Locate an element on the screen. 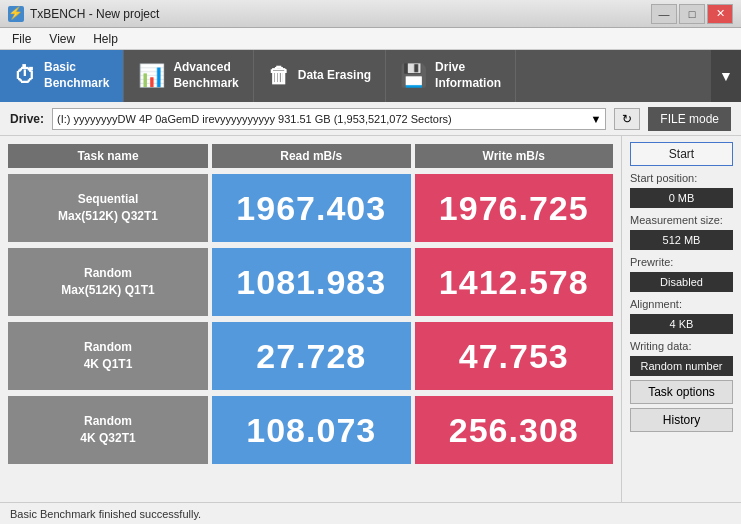 The width and height of the screenshot is (741, 524). advanced-benchmark-line2: Benchmark is located at coordinates (206, 84).